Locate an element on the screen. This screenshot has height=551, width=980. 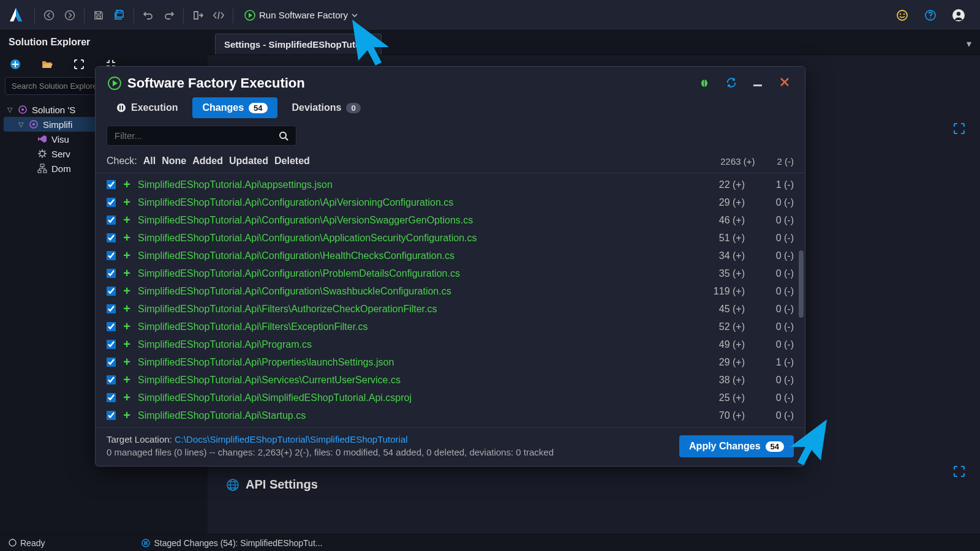
check-all: All is located at coordinates (149, 161).